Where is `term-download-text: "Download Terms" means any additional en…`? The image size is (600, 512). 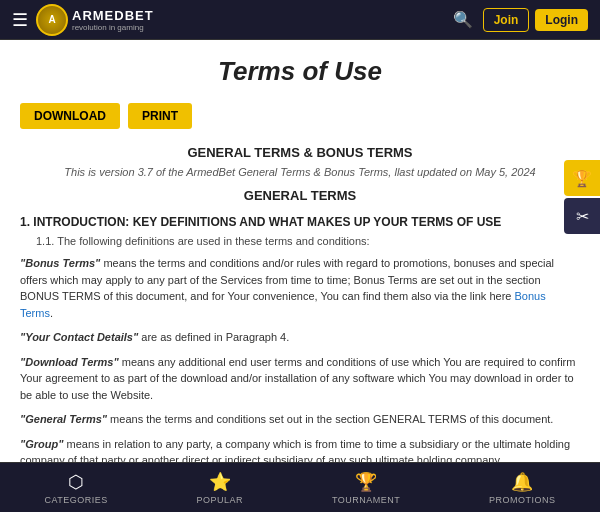 term-download-text: "Download Terms" means any additional en… is located at coordinates (300, 379).